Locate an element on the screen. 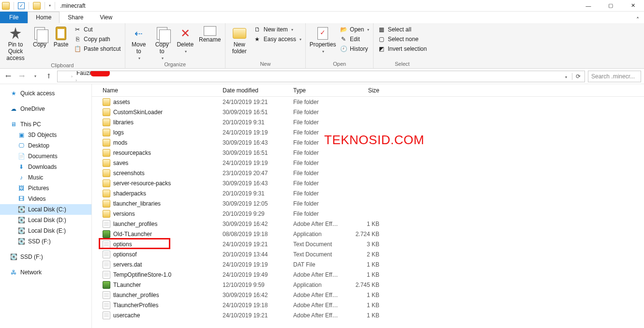  refresh-button: ⟳ is located at coordinates (578, 76).